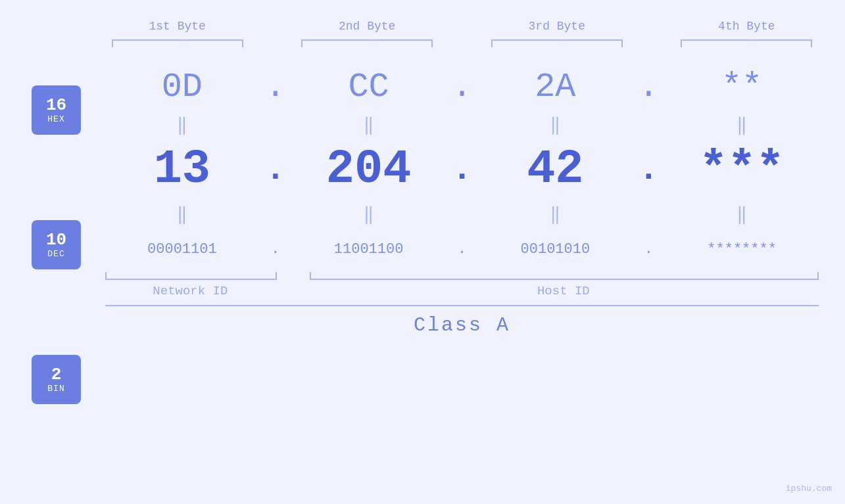 Image resolution: width=845 pixels, height=504 pixels. I want to click on watermark: ipshu.com, so click(809, 489).